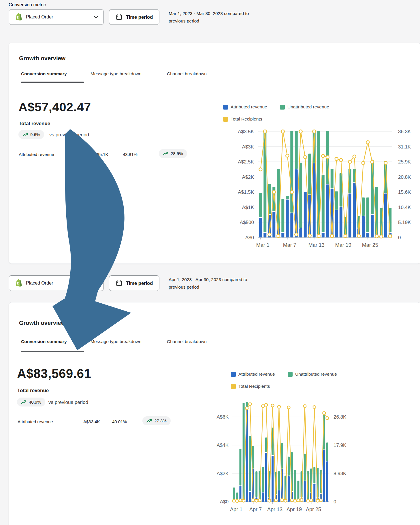 The width and height of the screenshot is (420, 525). I want to click on svg-text: 25.9K, so click(405, 162).